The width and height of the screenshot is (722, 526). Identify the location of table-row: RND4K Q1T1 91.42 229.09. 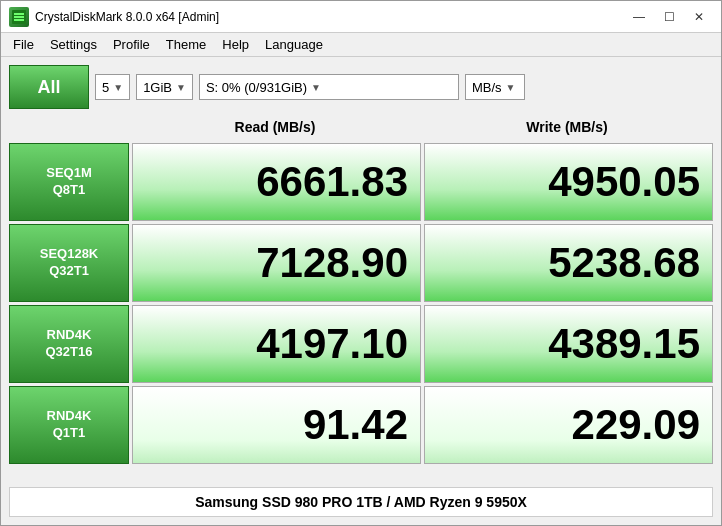
(361, 425).